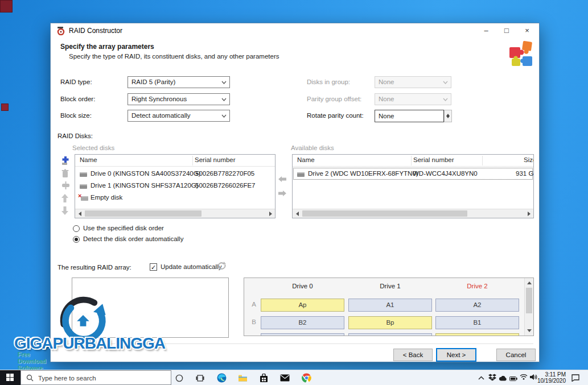 This screenshot has height=385, width=588. I want to click on raid-disks-label: RAID Disks:, so click(75, 136).